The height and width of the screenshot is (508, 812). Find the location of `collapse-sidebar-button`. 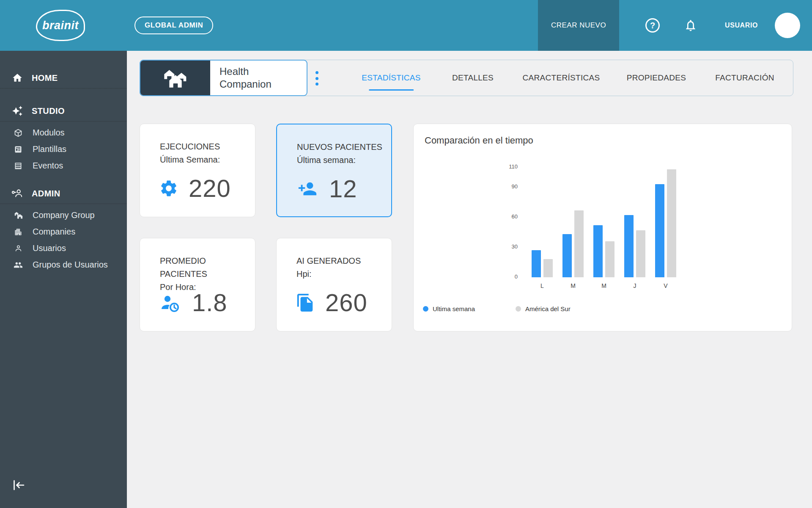

collapse-sidebar-button is located at coordinates (19, 485).